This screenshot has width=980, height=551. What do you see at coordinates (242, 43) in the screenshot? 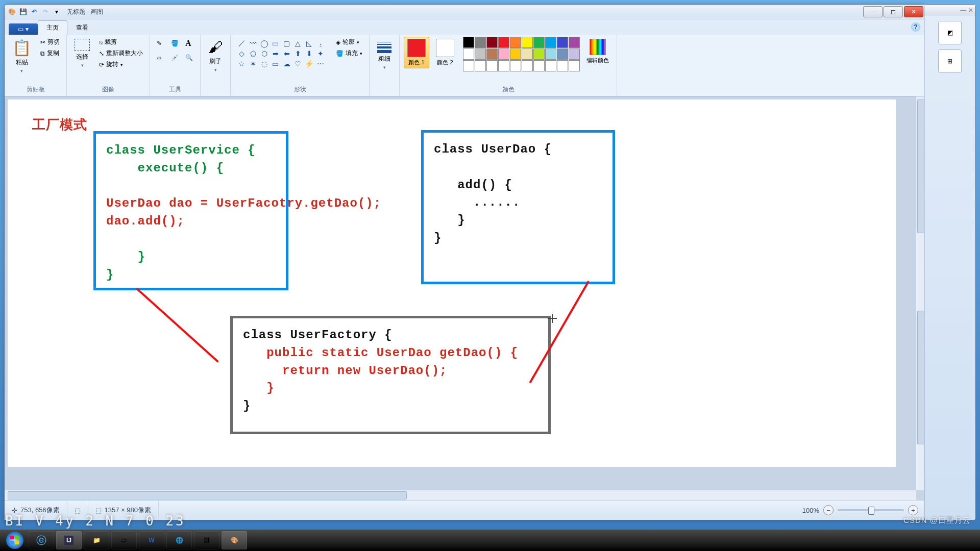
I see `shape-line: ／` at bounding box center [242, 43].